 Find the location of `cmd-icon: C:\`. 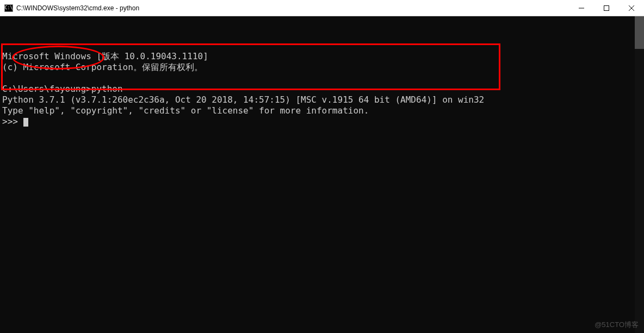

cmd-icon: C:\ is located at coordinates (9, 8).